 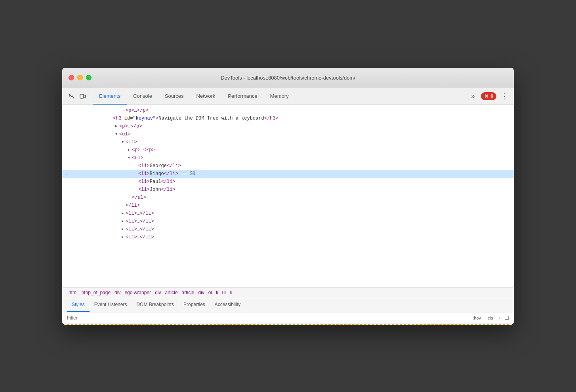 What do you see at coordinates (473, 96) in the screenshot?
I see `more-tabs-button: »` at bounding box center [473, 96].